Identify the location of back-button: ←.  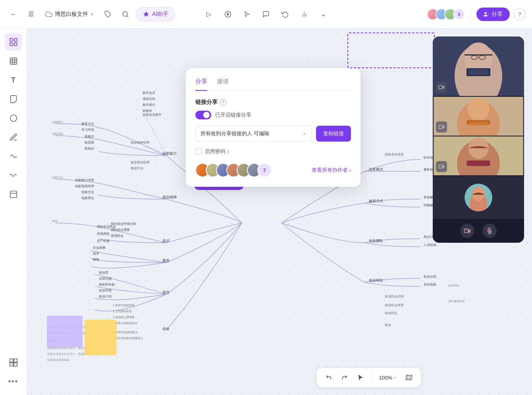
(13, 14).